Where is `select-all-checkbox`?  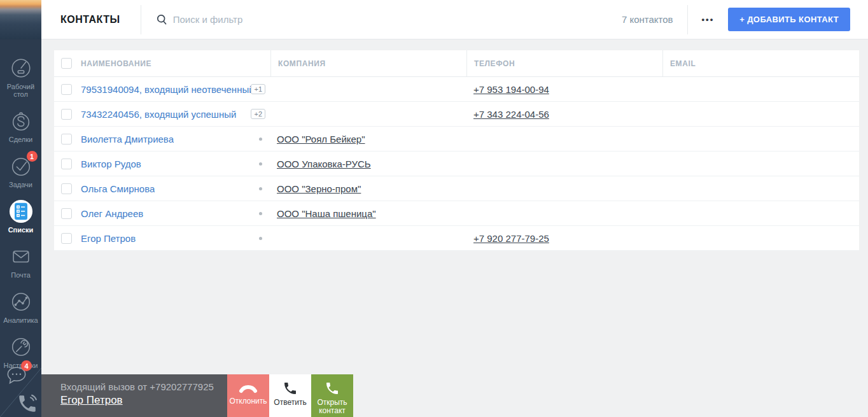 select-all-checkbox is located at coordinates (66, 64).